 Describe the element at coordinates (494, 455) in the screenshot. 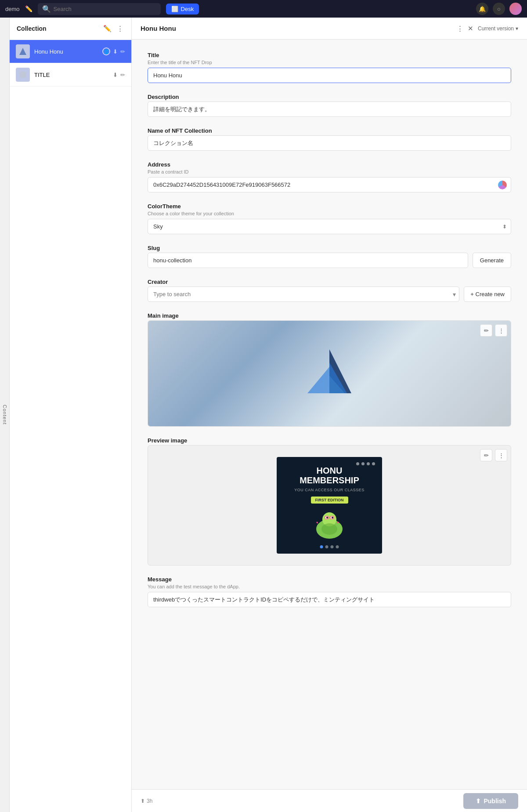

I see `preview-image-overlay-btns: ✏ ⋮` at that location.